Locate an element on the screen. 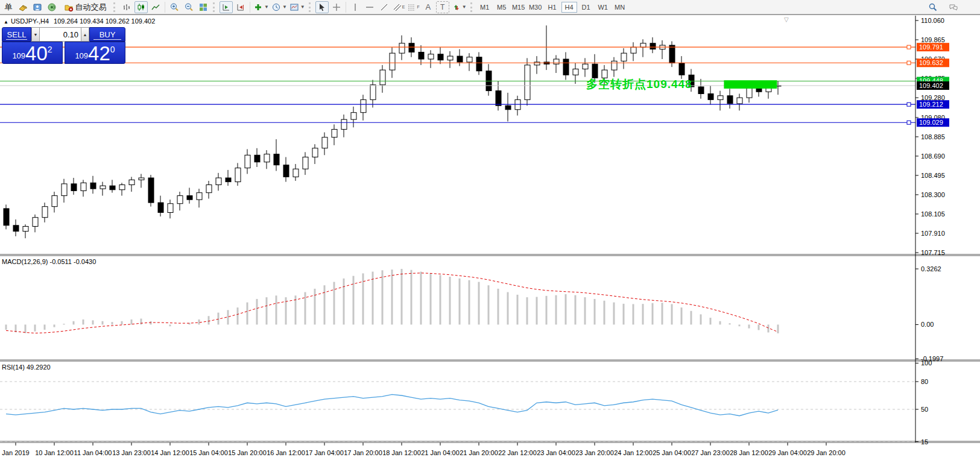 The width and height of the screenshot is (980, 466). templates-button: ▼ is located at coordinates (297, 7).